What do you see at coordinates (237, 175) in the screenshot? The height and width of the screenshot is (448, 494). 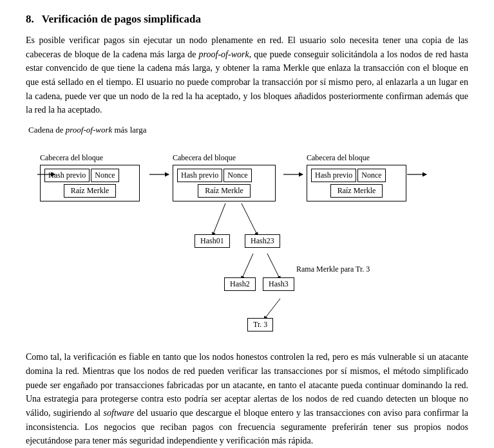 I see `block-2-nonce: Nonce` at bounding box center [237, 175].